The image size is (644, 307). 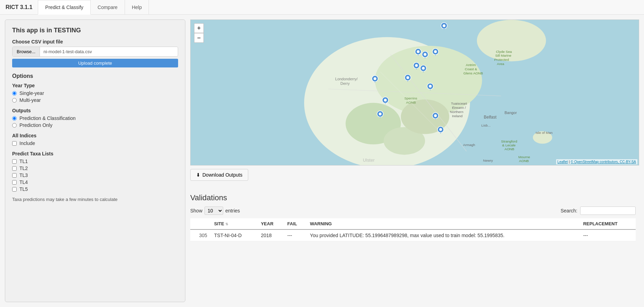 What do you see at coordinates (199, 38) in the screenshot?
I see `zoom-out-button: −` at bounding box center [199, 38].